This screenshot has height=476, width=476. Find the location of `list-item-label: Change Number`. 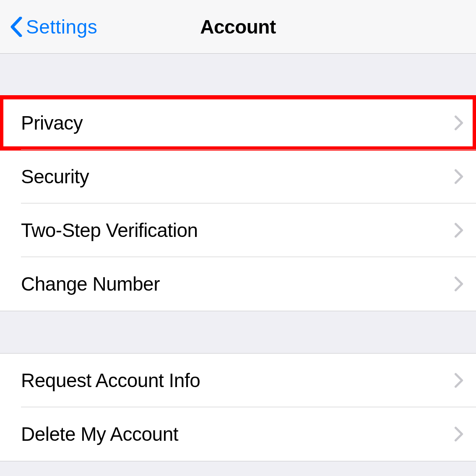

list-item-label: Change Number is located at coordinates (91, 284).